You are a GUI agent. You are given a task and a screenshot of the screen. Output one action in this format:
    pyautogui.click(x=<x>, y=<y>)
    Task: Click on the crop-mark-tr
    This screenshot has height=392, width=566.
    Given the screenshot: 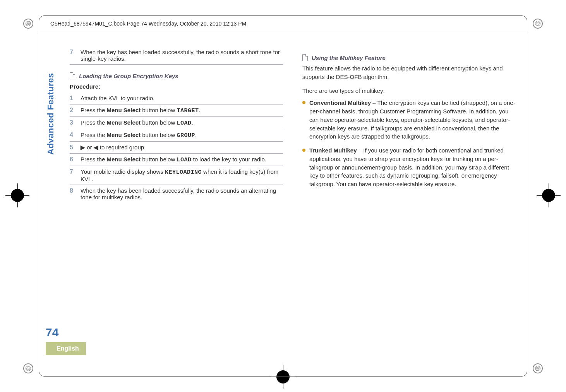 What is the action you would take?
    pyautogui.click(x=538, y=24)
    